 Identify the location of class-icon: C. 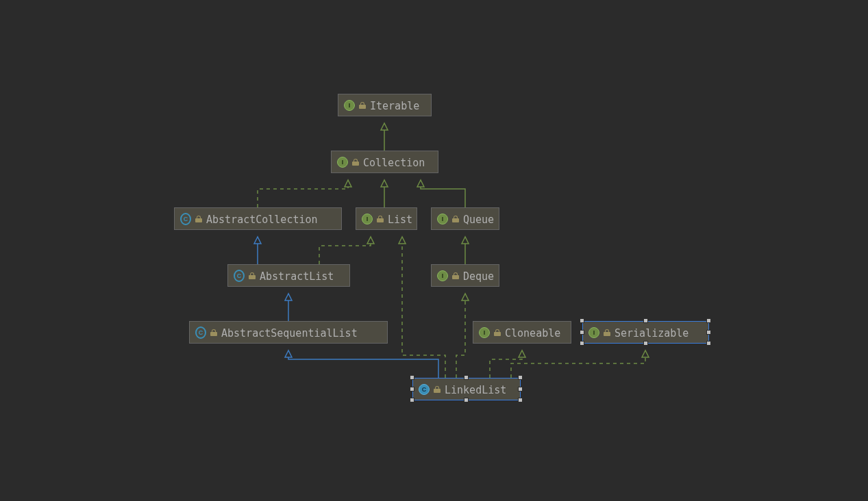
(424, 389).